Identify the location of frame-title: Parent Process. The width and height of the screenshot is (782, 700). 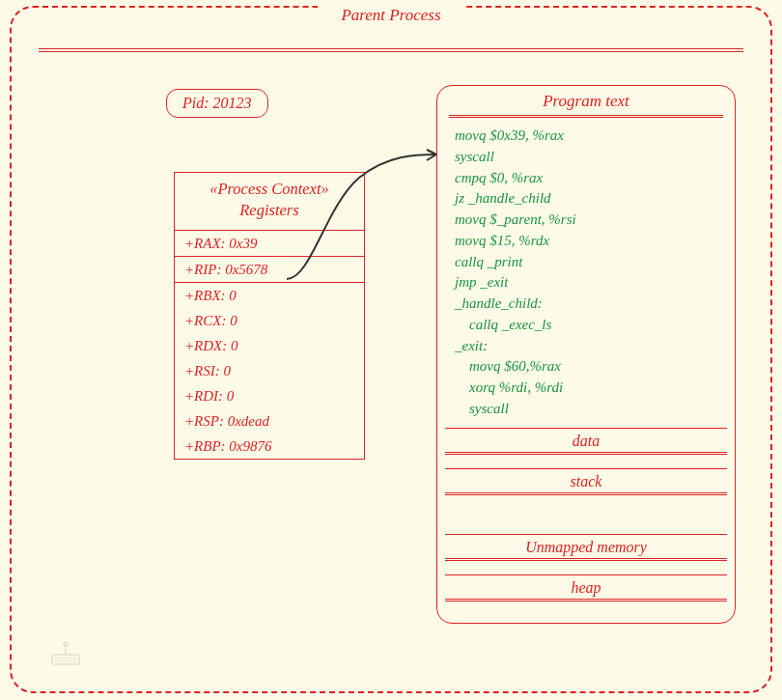
(390, 16).